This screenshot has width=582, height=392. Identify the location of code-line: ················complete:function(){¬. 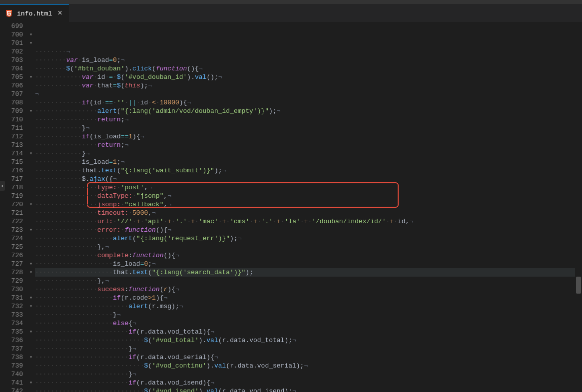
(309, 256).